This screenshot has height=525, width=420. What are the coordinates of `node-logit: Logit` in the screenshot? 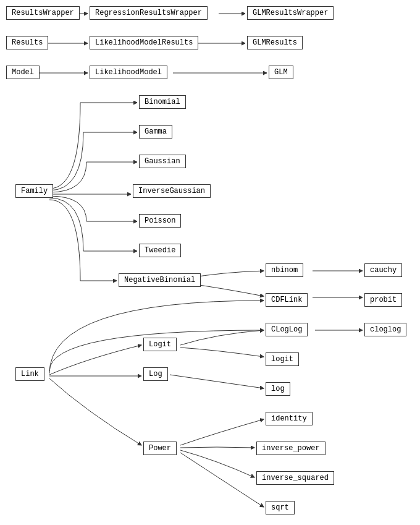 It's located at (160, 344).